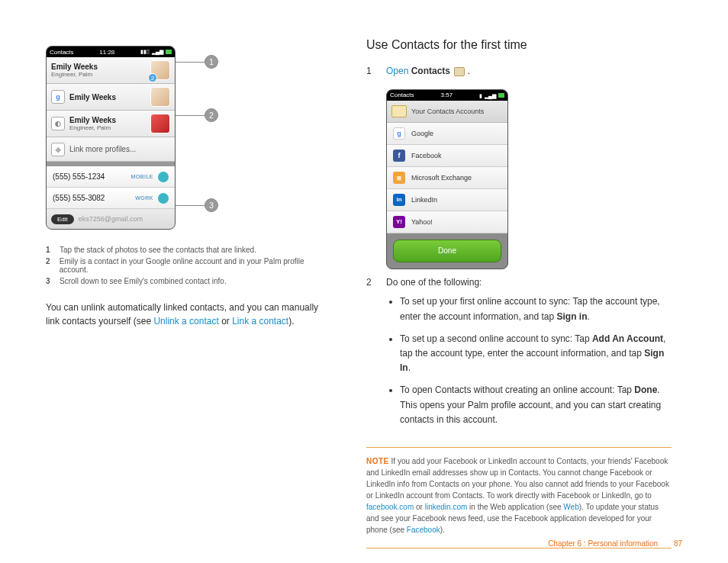 Image resolution: width=728 pixels, height=563 pixels. Describe the element at coordinates (160, 70) in the screenshot. I see `avatar: 2` at that location.